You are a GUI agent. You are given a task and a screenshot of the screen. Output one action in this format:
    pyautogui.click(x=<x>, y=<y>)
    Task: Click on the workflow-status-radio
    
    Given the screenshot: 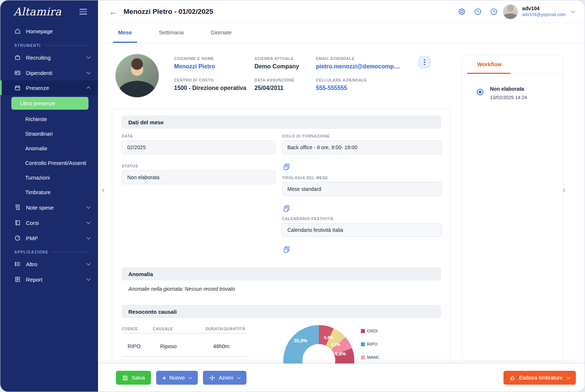 What is the action you would take?
    pyautogui.click(x=480, y=92)
    